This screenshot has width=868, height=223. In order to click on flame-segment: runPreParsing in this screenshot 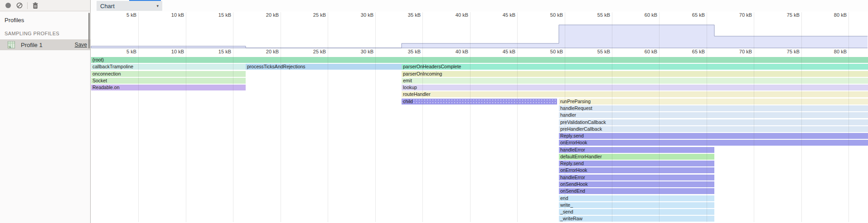, I will do `click(713, 101)`.